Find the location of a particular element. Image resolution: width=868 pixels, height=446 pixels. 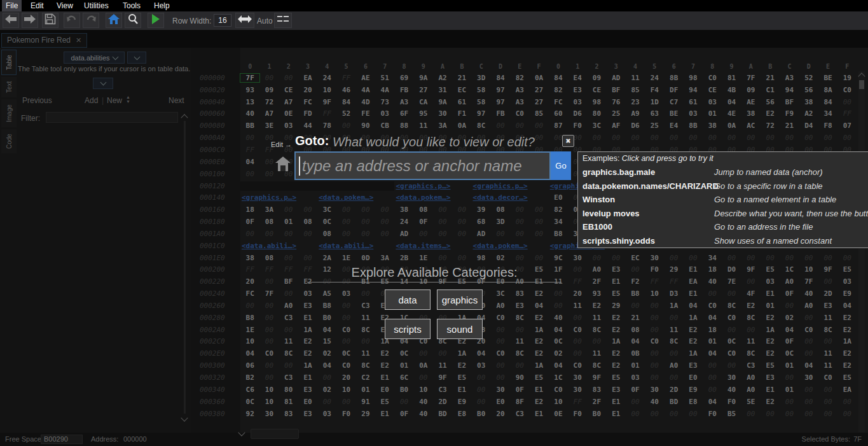

hex-byte: 4B is located at coordinates (731, 90).